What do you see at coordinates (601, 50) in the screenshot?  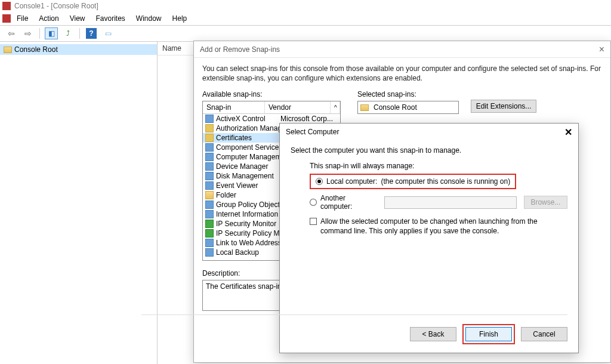 I see `close-icon: ×` at bounding box center [601, 50].